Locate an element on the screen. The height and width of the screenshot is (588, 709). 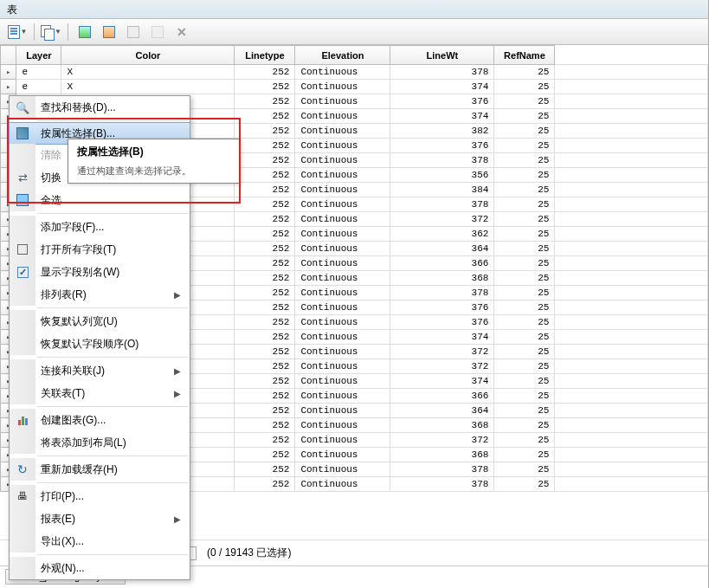
column-header: LineWt is located at coordinates (442, 55).